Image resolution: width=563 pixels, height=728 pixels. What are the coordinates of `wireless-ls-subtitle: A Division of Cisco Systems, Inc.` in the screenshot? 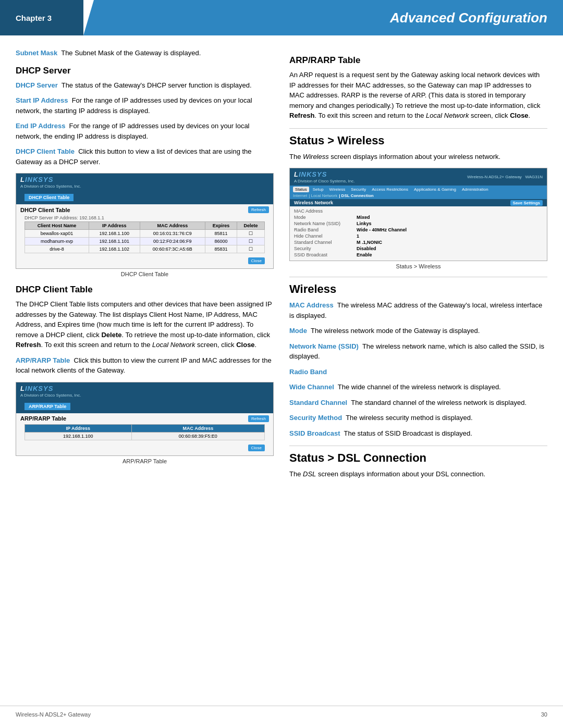 It's located at (324, 181).